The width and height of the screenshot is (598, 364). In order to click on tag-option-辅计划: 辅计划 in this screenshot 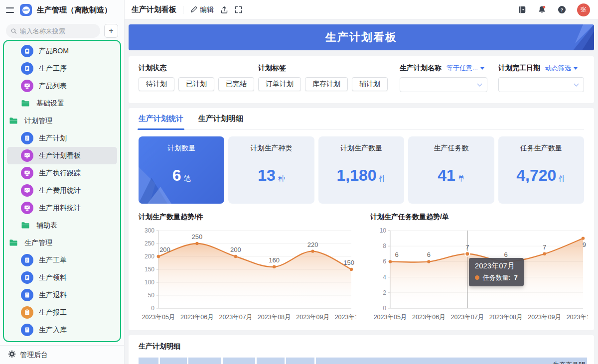, I will do `click(370, 84)`.